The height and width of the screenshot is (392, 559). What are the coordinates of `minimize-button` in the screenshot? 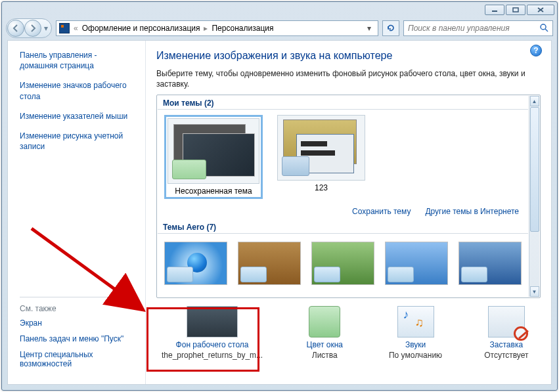 It's located at (495, 10).